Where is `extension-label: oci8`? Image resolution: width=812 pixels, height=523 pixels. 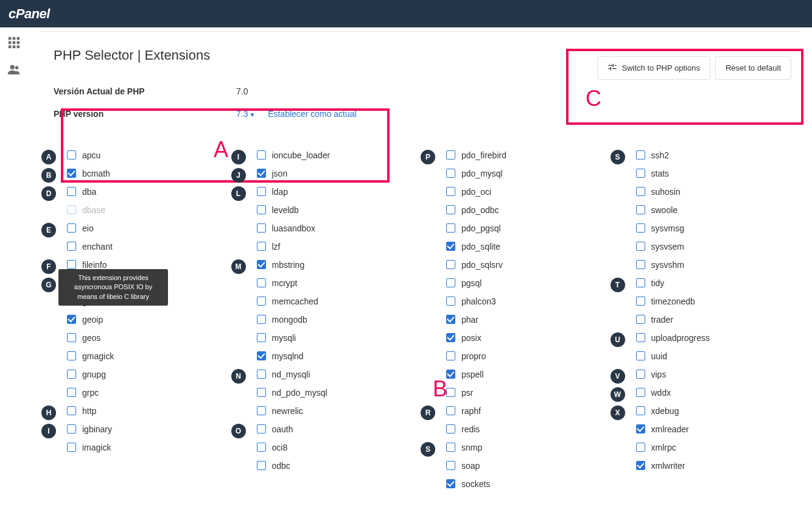
extension-label: oci8 is located at coordinates (280, 448).